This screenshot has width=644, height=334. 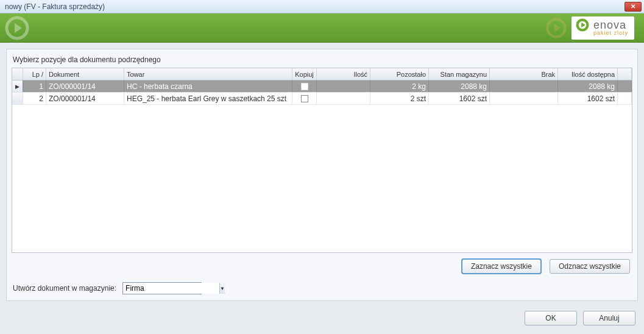 I want to click on col-row-selector, so click(x=18, y=74).